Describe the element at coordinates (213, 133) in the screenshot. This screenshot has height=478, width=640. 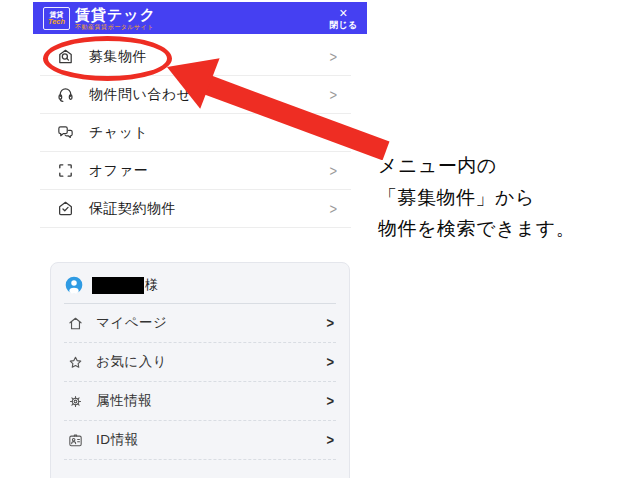
I see `menu-item-label: チャット` at that location.